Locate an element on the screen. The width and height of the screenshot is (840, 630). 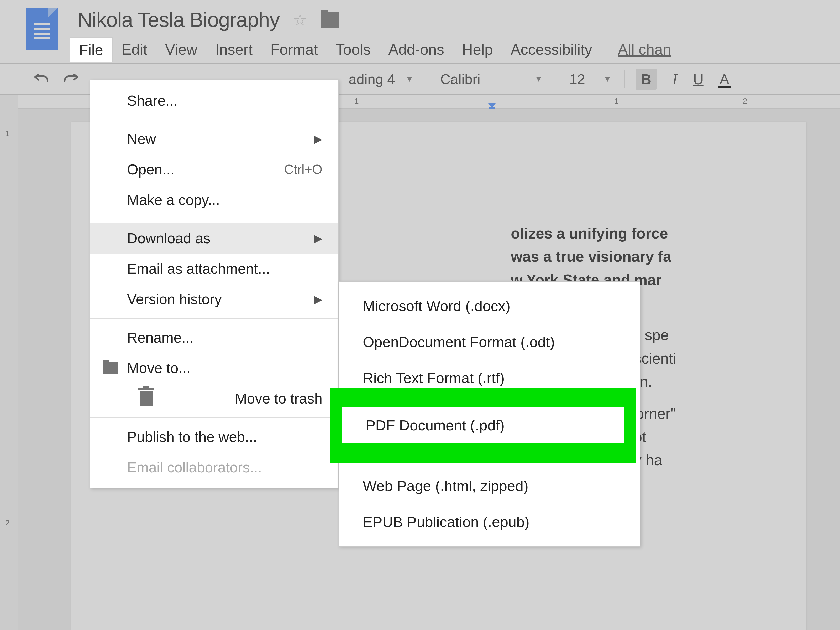
menu-move-to-trash: Move to trash is located at coordinates (214, 399).